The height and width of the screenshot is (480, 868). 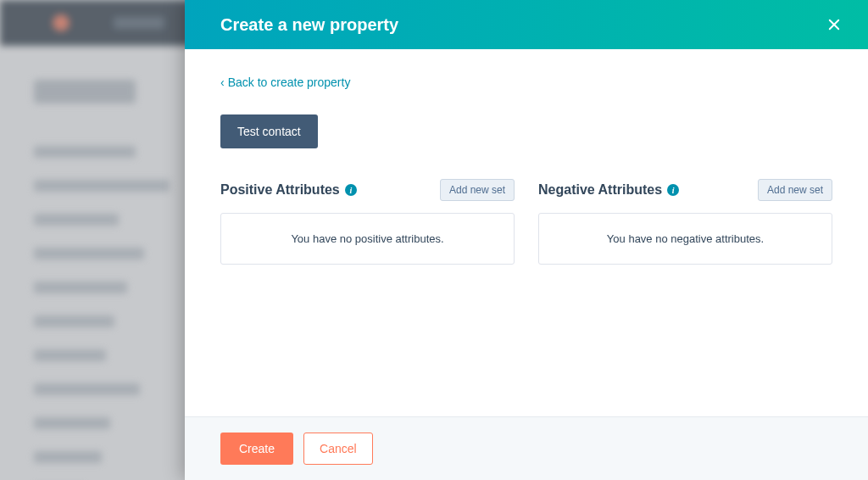 What do you see at coordinates (526, 25) in the screenshot?
I see `panel-header: Create a new property` at bounding box center [526, 25].